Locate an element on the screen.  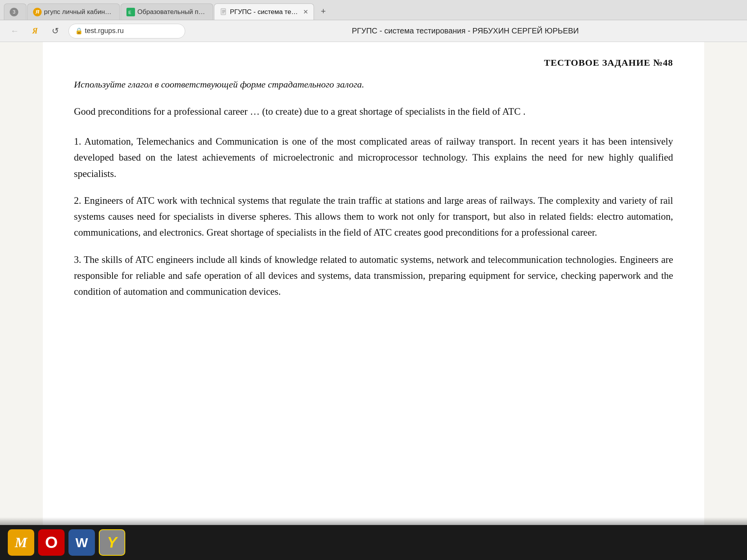
paragraph-3: 3. The skills of ATC engineers include a… is located at coordinates (374, 276).